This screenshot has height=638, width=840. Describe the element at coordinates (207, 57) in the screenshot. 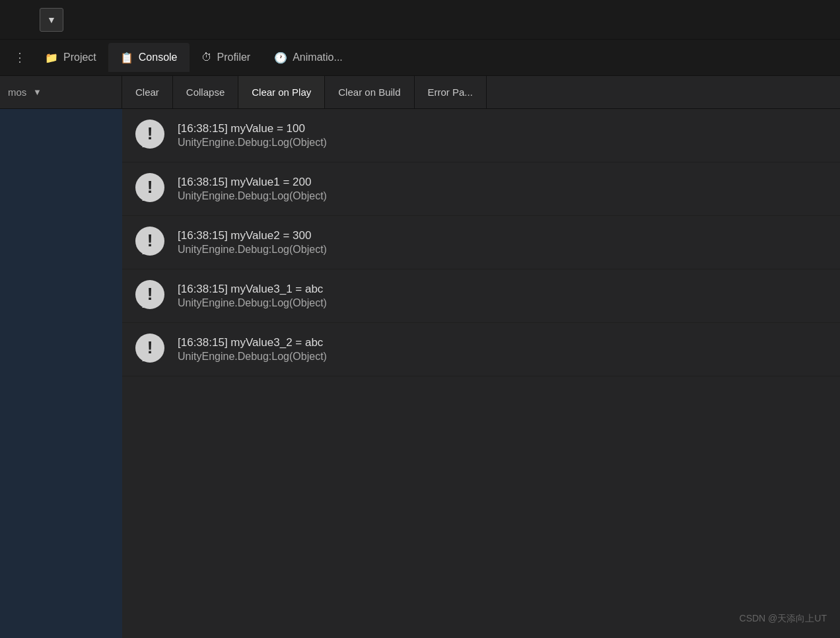

I see `profiler-tab-icon: ⏱` at that location.